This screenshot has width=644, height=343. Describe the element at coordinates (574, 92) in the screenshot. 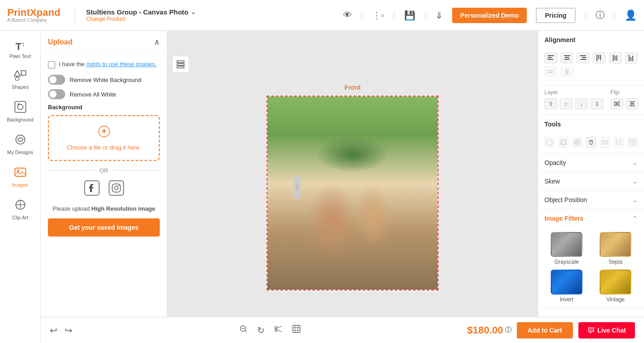

I see `layer-label: Layer` at that location.